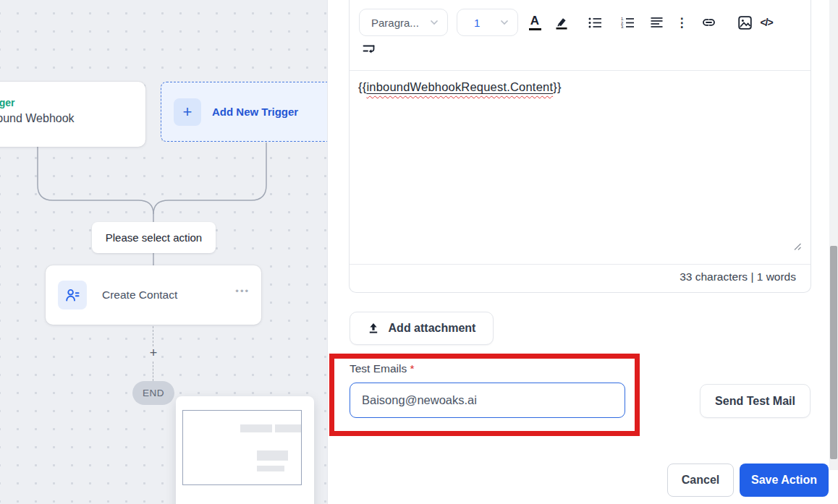 The image size is (838, 504). I want to click on send-test-mail-button: Send Test Mail, so click(756, 401).